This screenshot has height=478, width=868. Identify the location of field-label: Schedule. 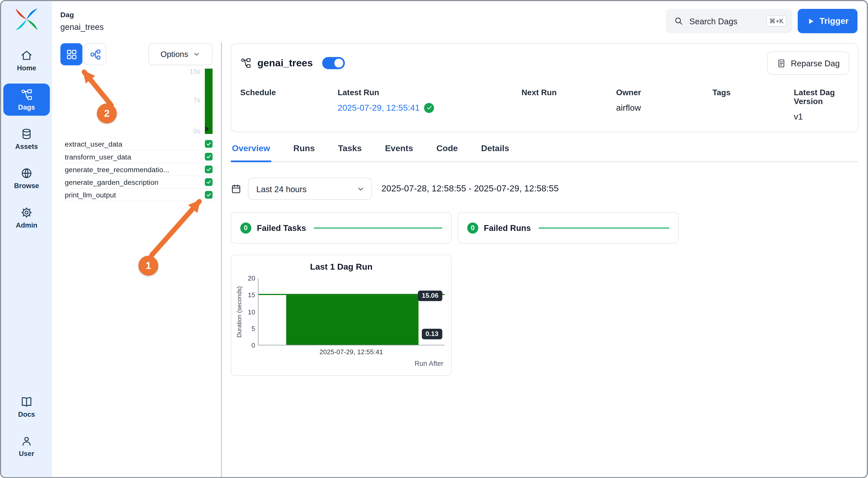
(289, 93).